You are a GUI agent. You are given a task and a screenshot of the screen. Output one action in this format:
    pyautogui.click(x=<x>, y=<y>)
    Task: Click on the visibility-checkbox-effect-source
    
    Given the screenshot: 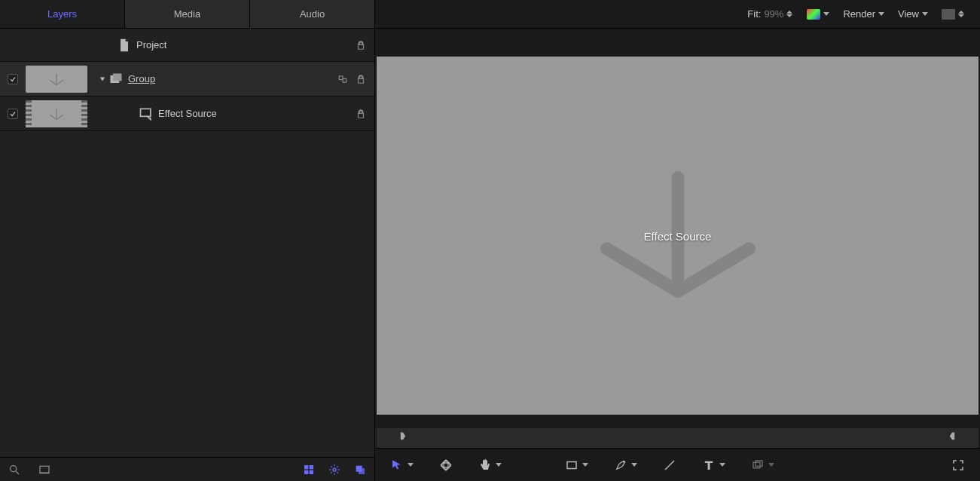 What is the action you would take?
    pyautogui.click(x=13, y=114)
    